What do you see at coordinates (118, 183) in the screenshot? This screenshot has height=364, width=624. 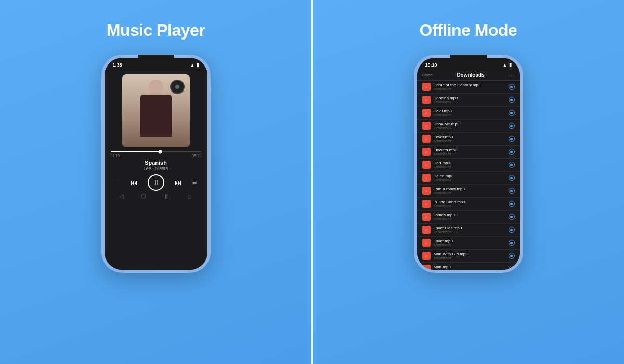 I see `options-icon: ···` at bounding box center [118, 183].